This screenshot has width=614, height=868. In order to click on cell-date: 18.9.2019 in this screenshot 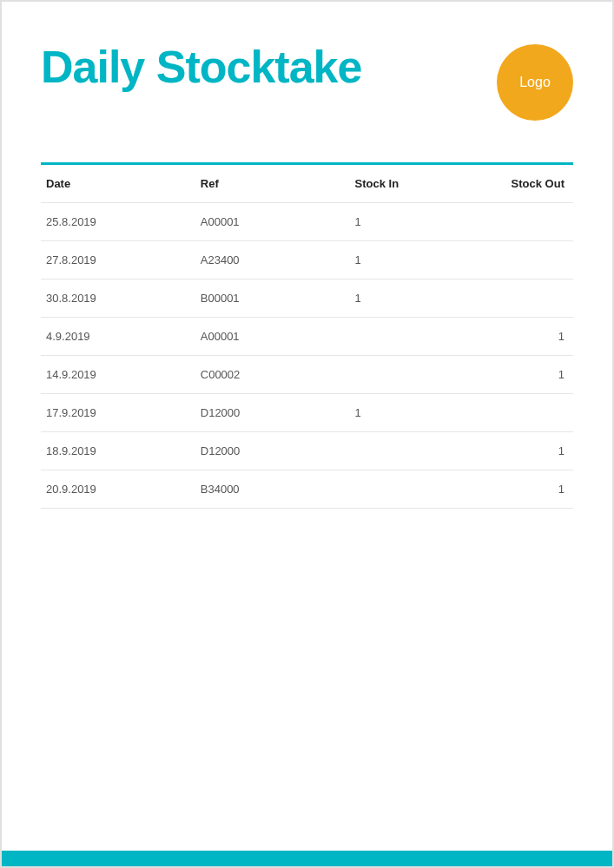, I will do `click(118, 451)`.